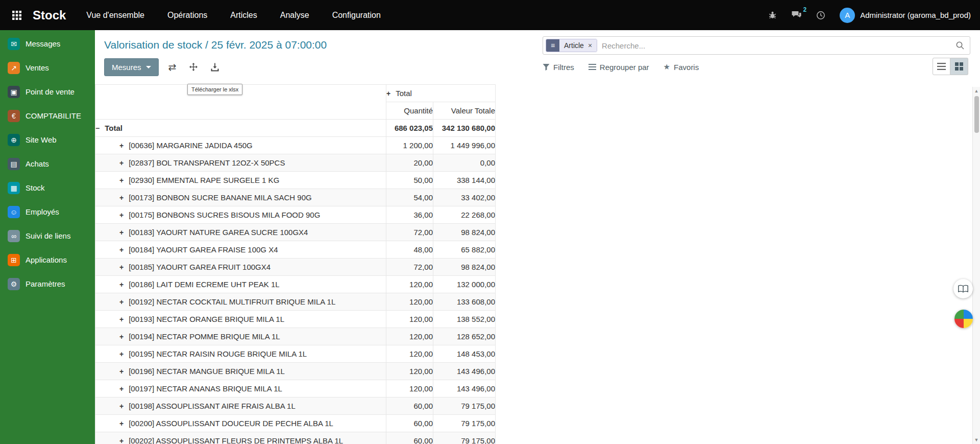  Describe the element at coordinates (132, 67) in the screenshot. I see `measures-button: Mesures` at that location.